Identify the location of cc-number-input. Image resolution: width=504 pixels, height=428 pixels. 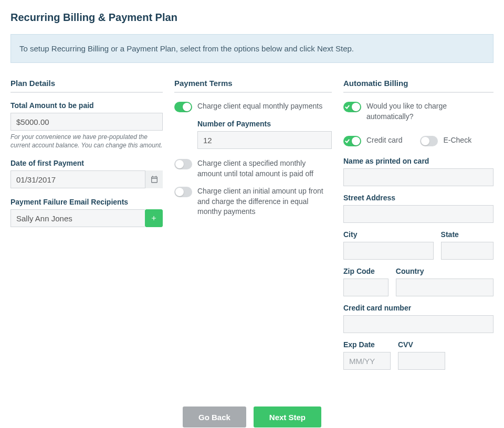
(418, 324).